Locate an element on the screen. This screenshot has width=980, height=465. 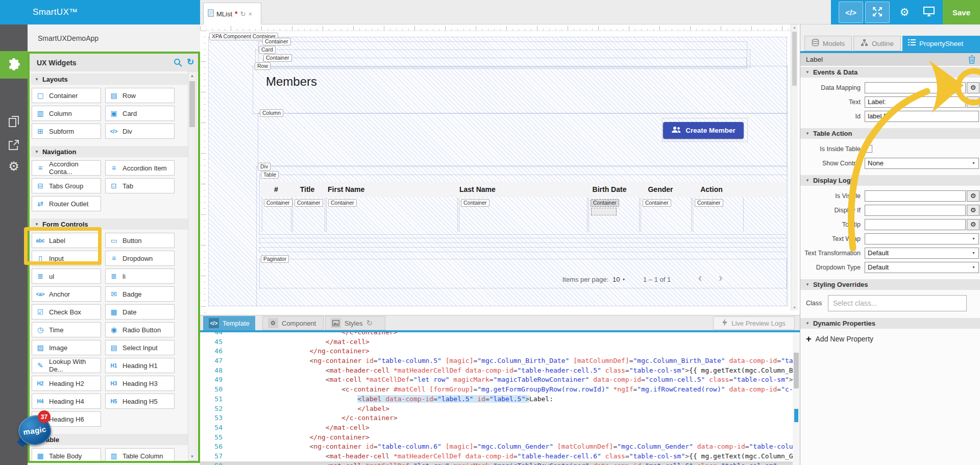
is-inside-table-checkbox is located at coordinates (869, 149).